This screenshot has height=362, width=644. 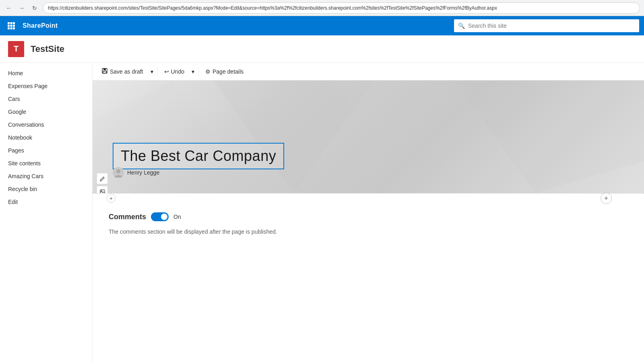 What do you see at coordinates (111, 198) in the screenshot?
I see `add-section-left: +` at bounding box center [111, 198].